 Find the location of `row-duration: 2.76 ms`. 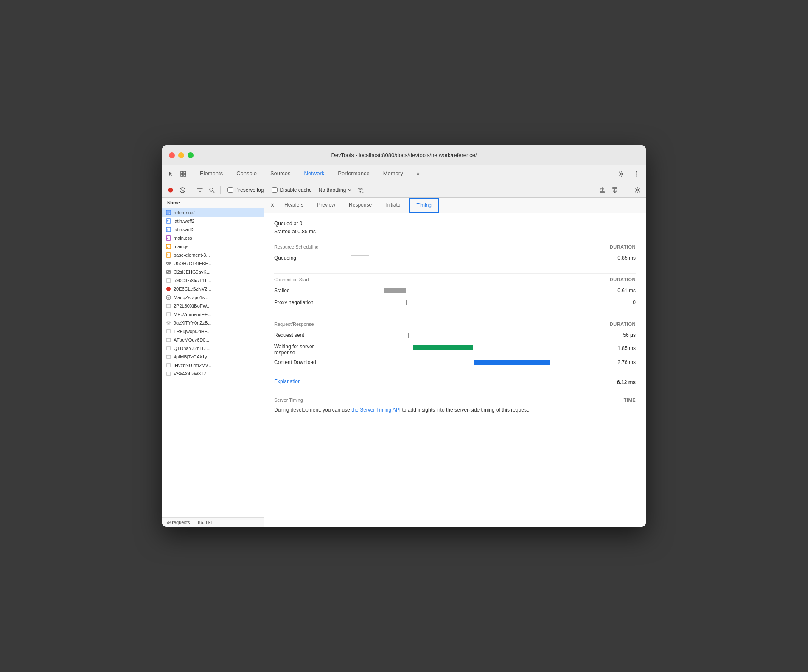

row-duration: 2.76 ms is located at coordinates (619, 362).